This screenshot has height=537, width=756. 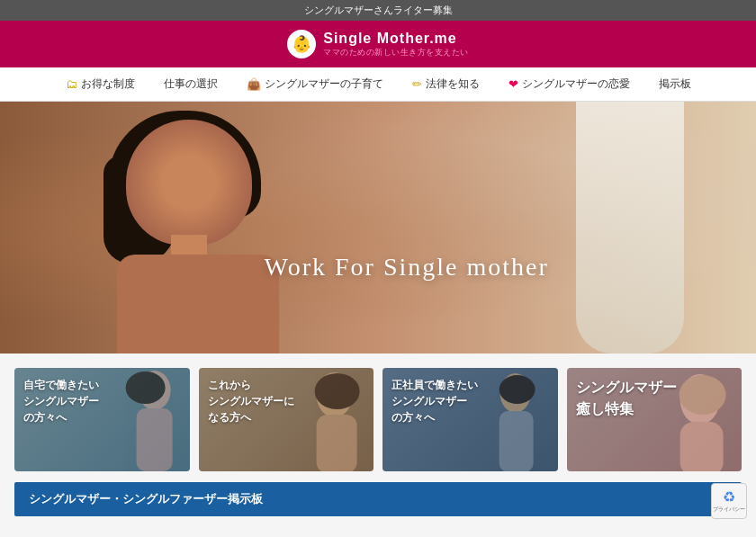 I want to click on logo-text-block: Single Mother.me ママのための新しい生き方を支えたい, so click(x=396, y=45).